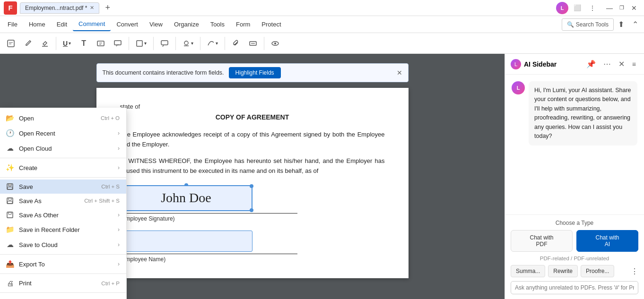 This screenshot has height=299, width=644. What do you see at coordinates (119, 264) in the screenshot?
I see `export-arrow: ›` at bounding box center [119, 264].